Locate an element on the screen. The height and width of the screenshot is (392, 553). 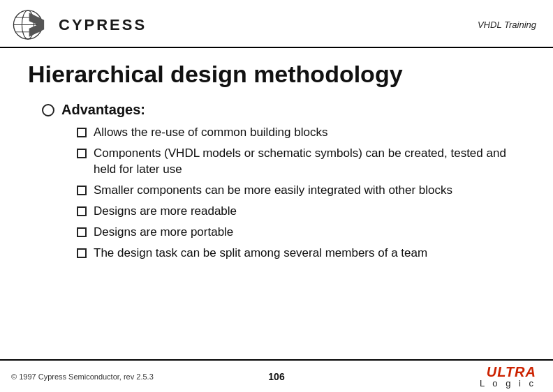
ultra-text: ULTRA is located at coordinates (511, 372).